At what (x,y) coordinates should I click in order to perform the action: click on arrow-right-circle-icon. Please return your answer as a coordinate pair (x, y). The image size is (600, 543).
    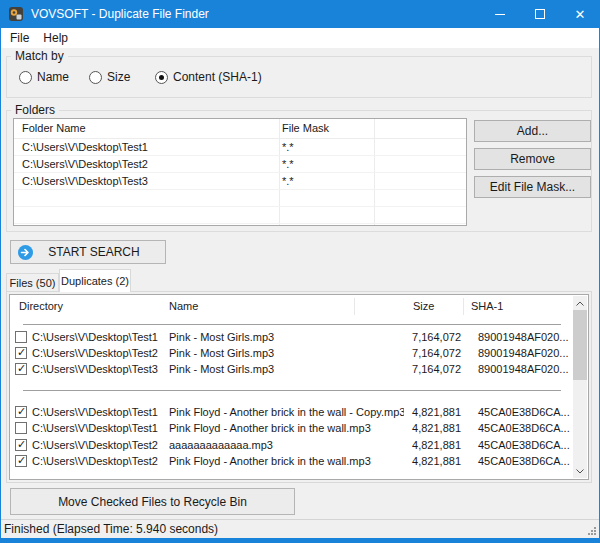
    Looking at the image, I should click on (26, 252).